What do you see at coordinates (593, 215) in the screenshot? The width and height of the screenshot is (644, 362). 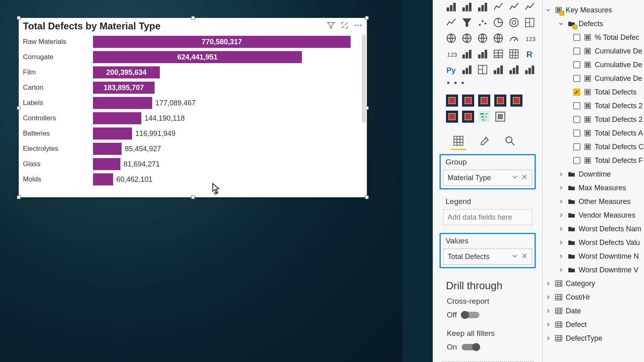 I see `tree-group: Vendor Measures` at bounding box center [593, 215].